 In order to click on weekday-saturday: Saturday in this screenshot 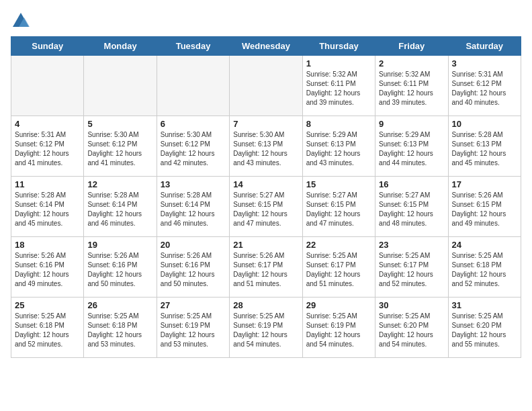, I will do `click(484, 46)`.